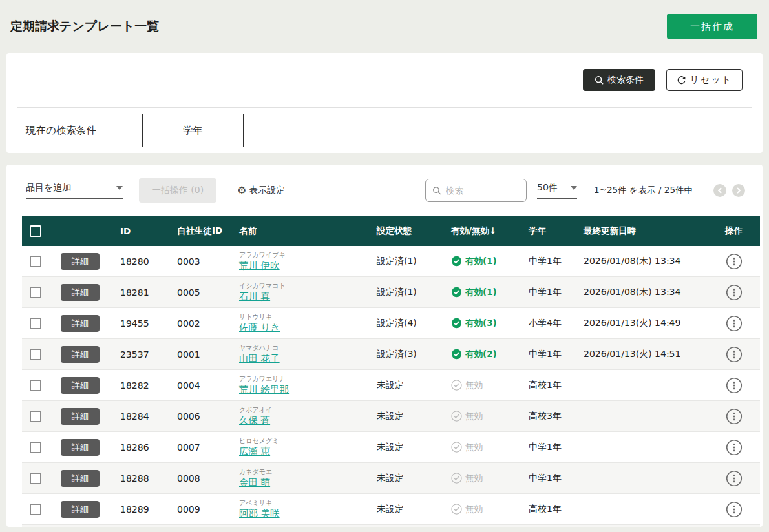 Image resolution: width=769 pixels, height=532 pixels. I want to click on row-enabled-label: 有効(2), so click(481, 354).